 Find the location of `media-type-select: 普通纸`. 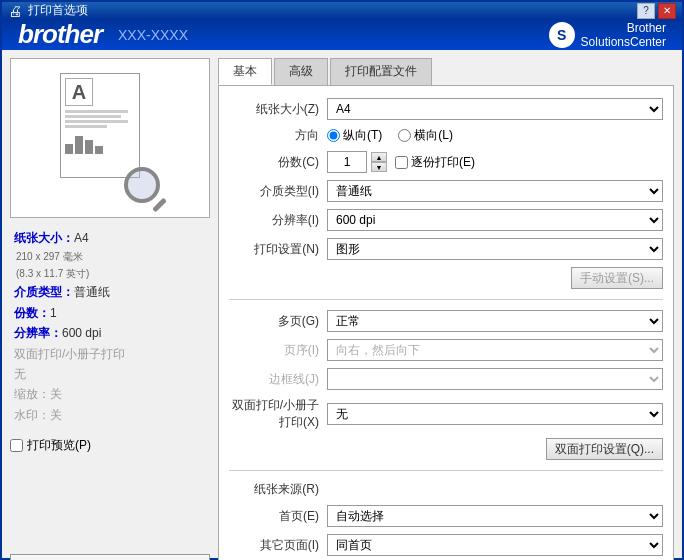

media-type-select: 普通纸 is located at coordinates (495, 191).